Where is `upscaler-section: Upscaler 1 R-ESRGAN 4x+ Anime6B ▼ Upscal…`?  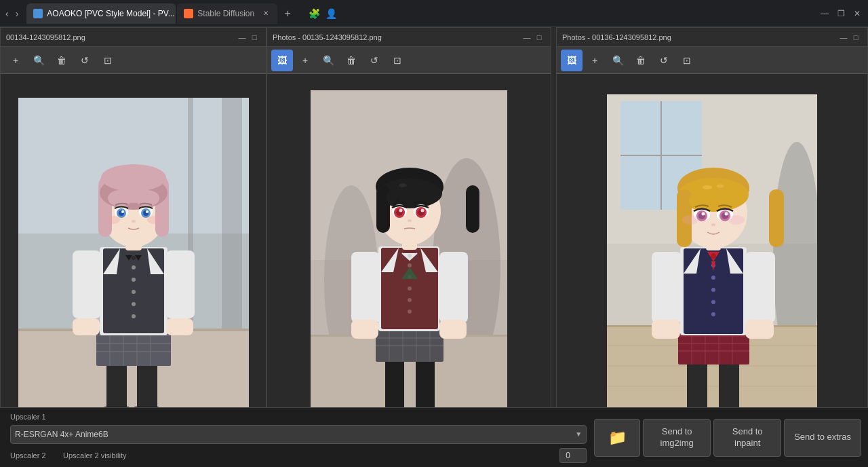
upscaler-section: Upscaler 1 R-ESRGAN 4x+ Anime6B ▼ Upscal… is located at coordinates (298, 438).